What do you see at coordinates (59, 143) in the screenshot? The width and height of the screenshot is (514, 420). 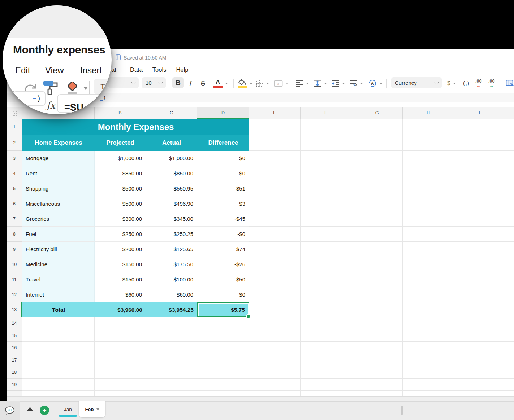 I see `table-header-cell: Home Expenses` at bounding box center [59, 143].